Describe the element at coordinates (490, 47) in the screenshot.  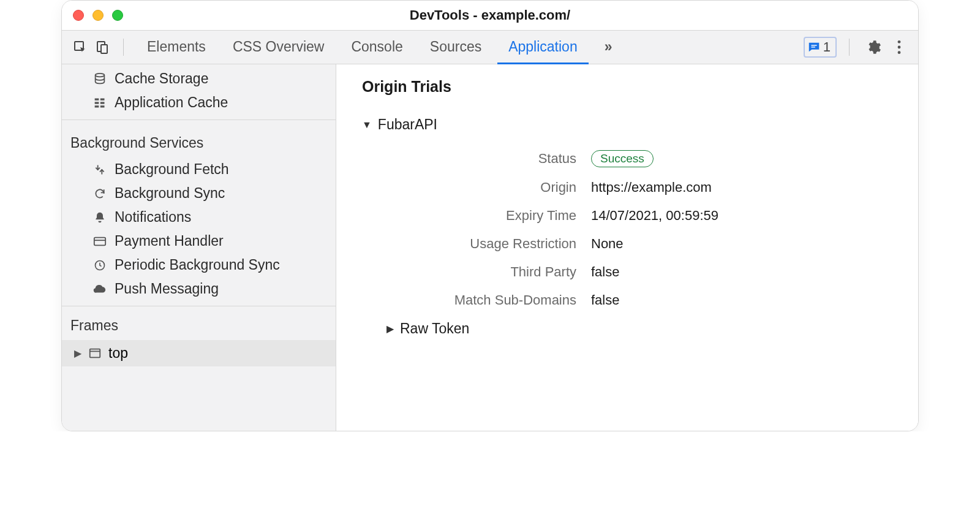
I see `main-toolbar: Elements CSS Overview Console Sources Ap…` at that location.